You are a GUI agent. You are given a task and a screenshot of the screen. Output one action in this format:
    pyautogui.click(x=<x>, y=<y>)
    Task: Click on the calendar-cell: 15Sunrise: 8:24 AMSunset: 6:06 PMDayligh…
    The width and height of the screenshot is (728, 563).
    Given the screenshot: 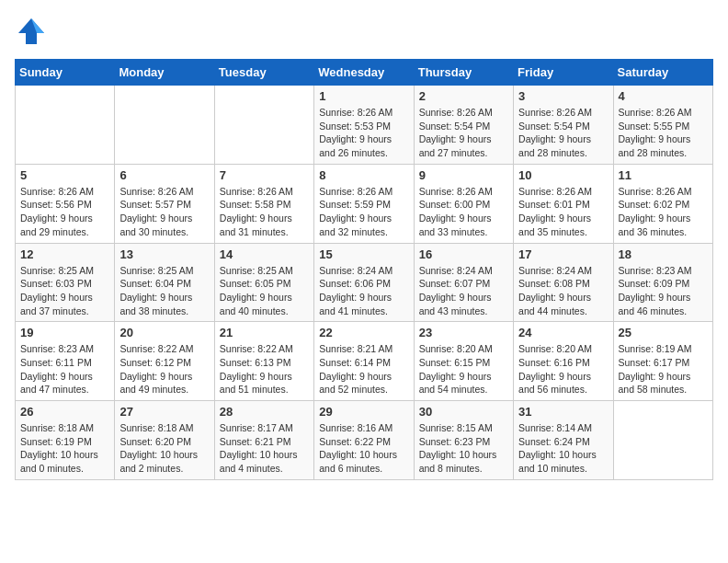 What is the action you would take?
    pyautogui.click(x=364, y=282)
    